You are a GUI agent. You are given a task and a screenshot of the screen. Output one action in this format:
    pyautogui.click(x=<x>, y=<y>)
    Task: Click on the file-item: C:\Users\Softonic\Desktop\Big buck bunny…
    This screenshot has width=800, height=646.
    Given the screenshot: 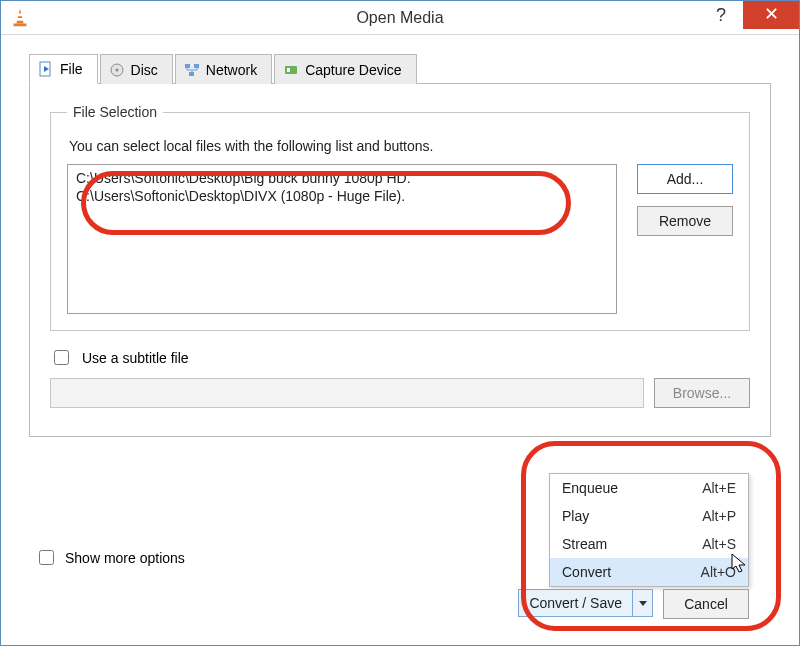 What is the action you would take?
    pyautogui.click(x=342, y=178)
    